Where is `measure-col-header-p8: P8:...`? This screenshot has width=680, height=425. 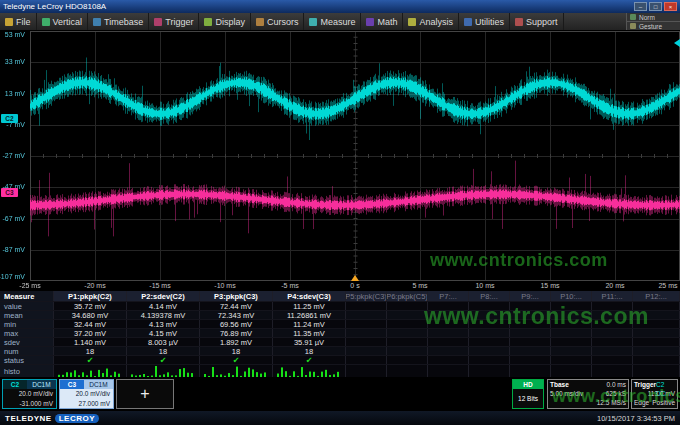 measure-col-header-p8: P8:... is located at coordinates (490, 296).